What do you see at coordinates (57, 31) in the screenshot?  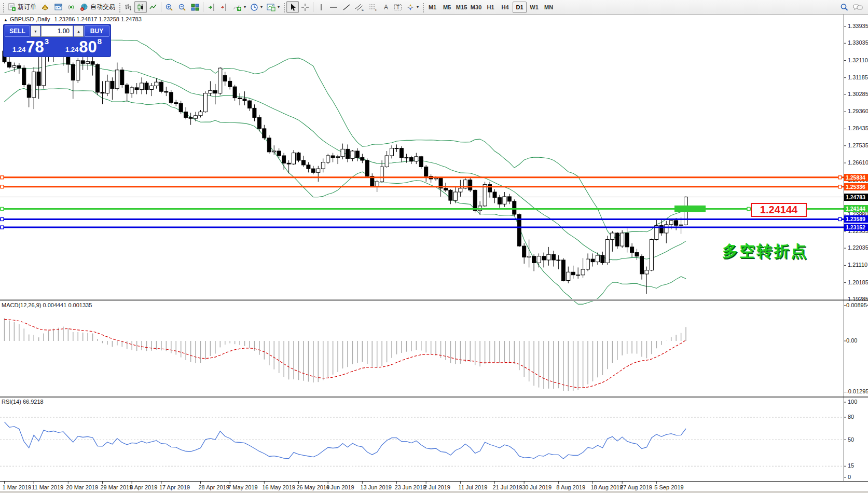 I see `volume-input` at bounding box center [57, 31].